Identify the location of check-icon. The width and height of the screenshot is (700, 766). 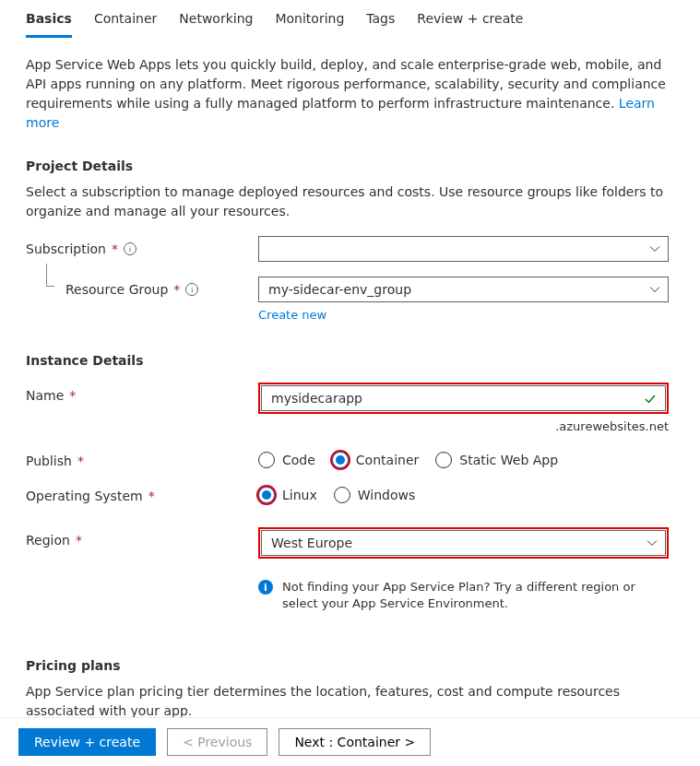
(650, 399).